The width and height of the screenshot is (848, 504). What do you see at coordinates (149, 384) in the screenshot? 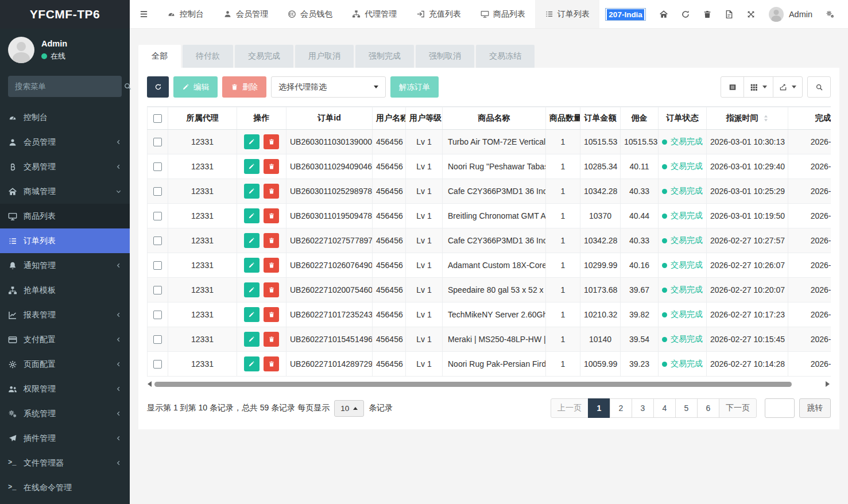
I see `scroll-left-arrow` at bounding box center [149, 384].